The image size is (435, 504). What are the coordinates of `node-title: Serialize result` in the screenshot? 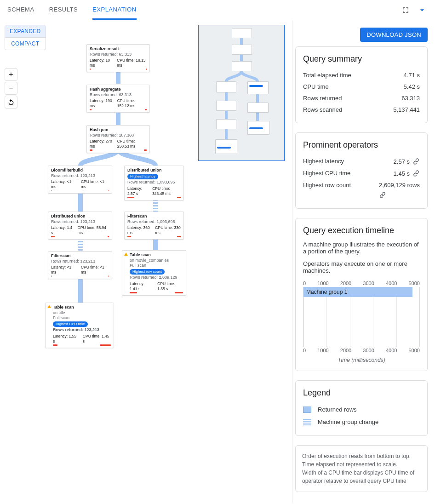 It's located at (118, 49).